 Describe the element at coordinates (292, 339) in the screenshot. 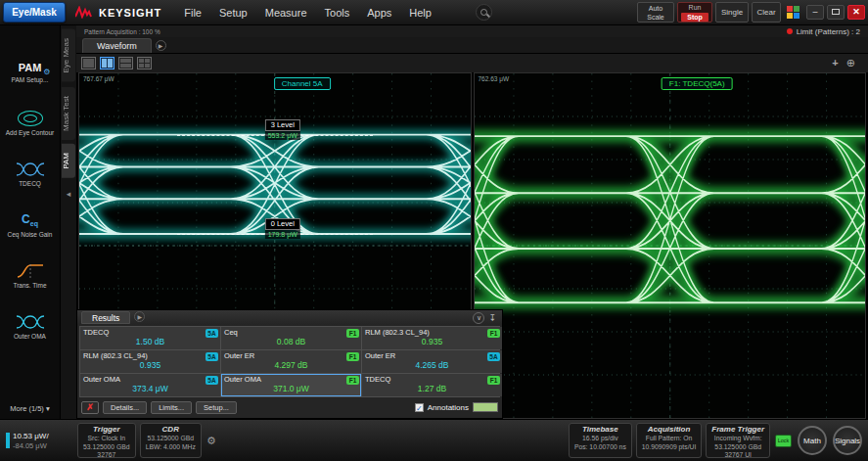

I see `result-cell-ceq-f1: Ceq F1 0.08 dB` at that location.